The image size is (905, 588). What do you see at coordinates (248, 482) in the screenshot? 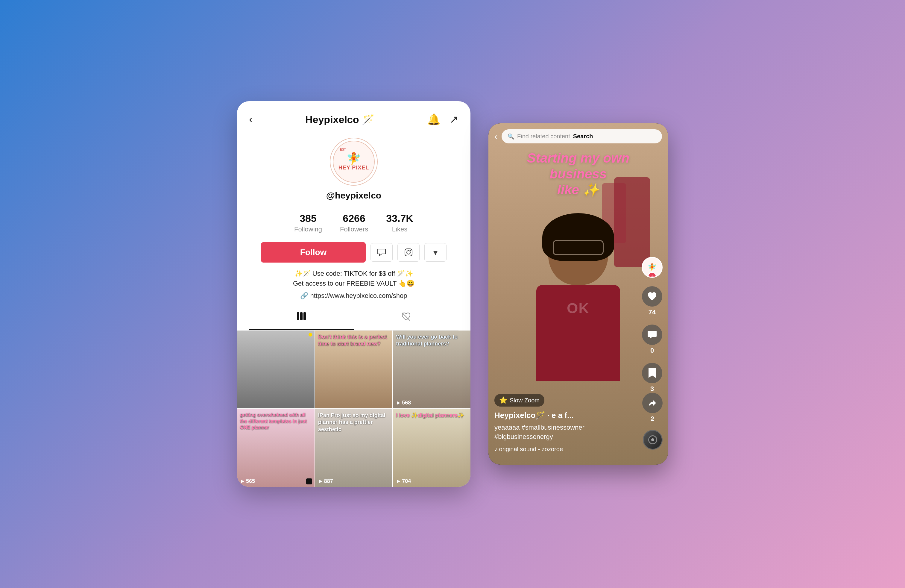
I see `video-play-count-4: 565` at bounding box center [248, 482].